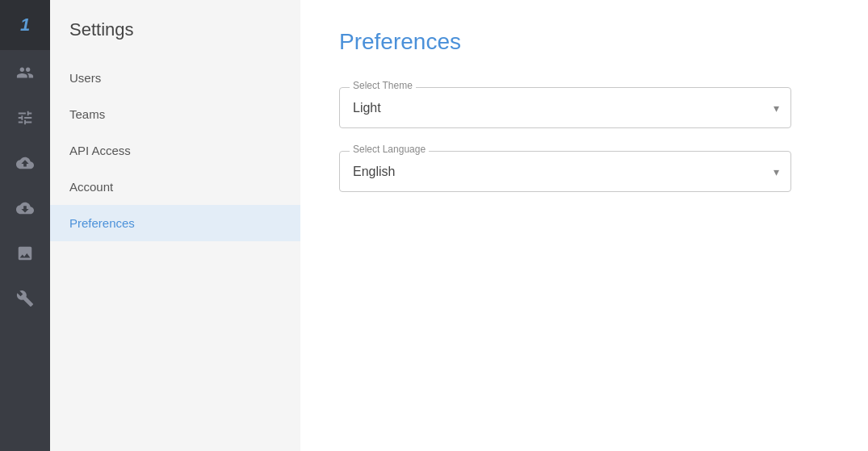 The image size is (868, 451). I want to click on theme-field-group: Select Theme Light Dark System ▾, so click(565, 108).